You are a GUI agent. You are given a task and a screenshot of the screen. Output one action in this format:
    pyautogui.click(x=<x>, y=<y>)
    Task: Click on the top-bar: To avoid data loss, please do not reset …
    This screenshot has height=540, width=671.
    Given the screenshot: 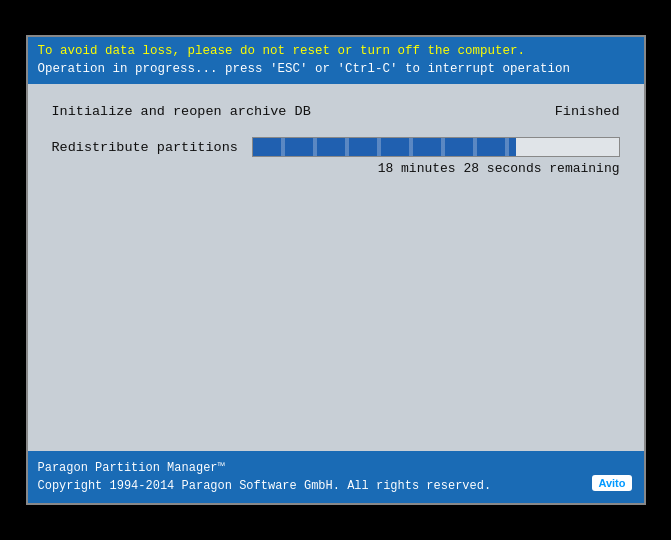 What is the action you would take?
    pyautogui.click(x=336, y=60)
    